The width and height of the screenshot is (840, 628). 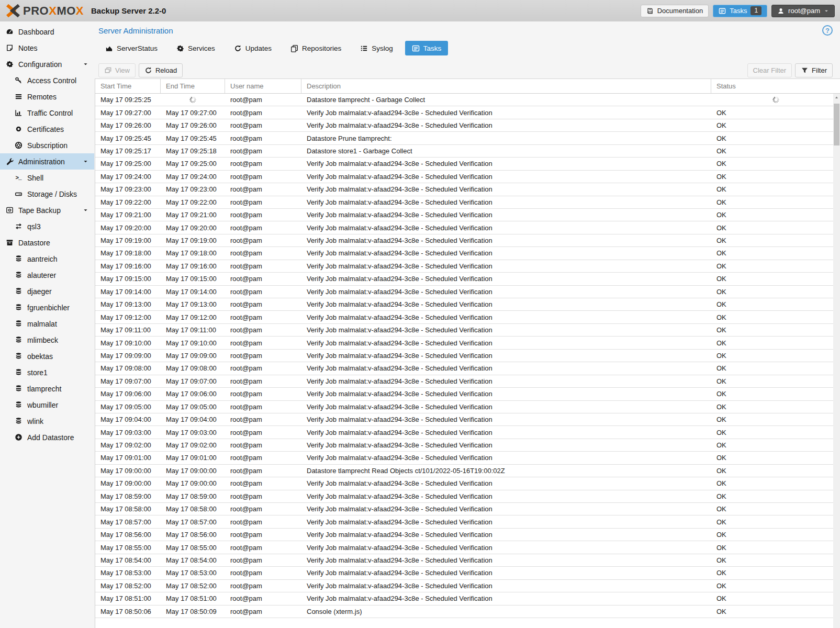 What do you see at coordinates (47, 194) in the screenshot?
I see `sidebar-item-storage-disks: Storage / Disks` at bounding box center [47, 194].